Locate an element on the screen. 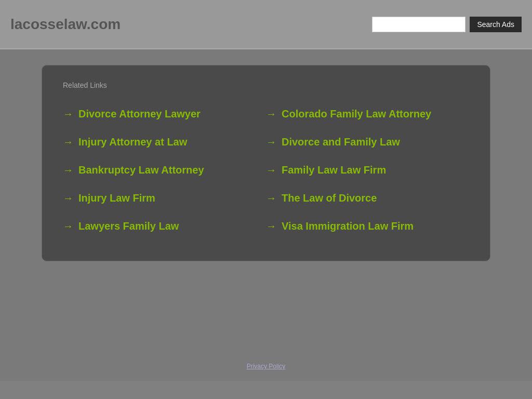 The height and width of the screenshot is (399, 532). list-item: → Divorce and Family Law is located at coordinates (368, 142).